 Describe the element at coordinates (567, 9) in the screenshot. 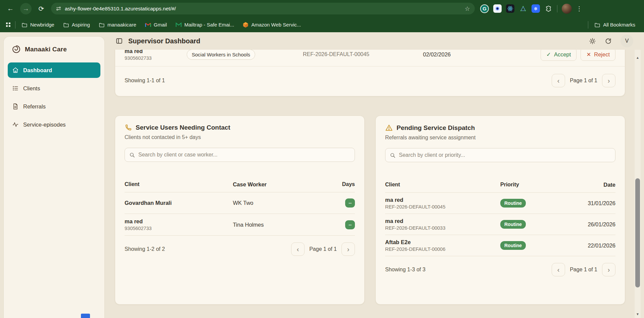

I see `browser-profile-avatar` at that location.